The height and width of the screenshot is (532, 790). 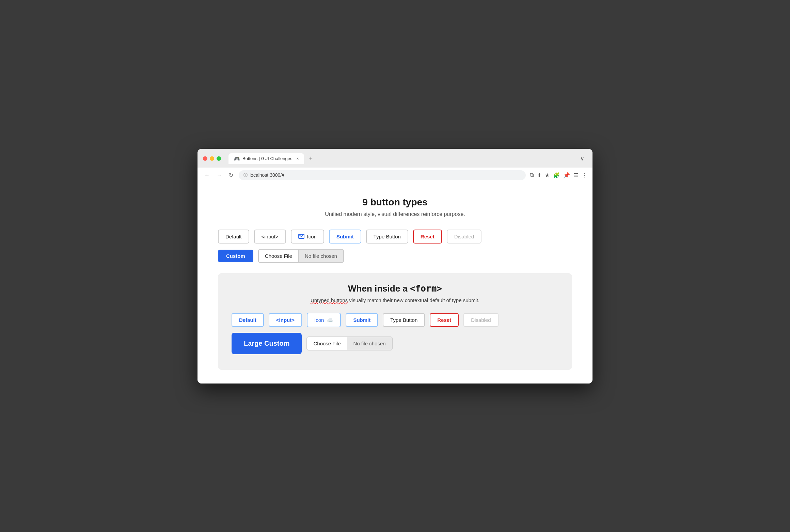 What do you see at coordinates (219, 175) in the screenshot?
I see `forward-button: →` at bounding box center [219, 175].